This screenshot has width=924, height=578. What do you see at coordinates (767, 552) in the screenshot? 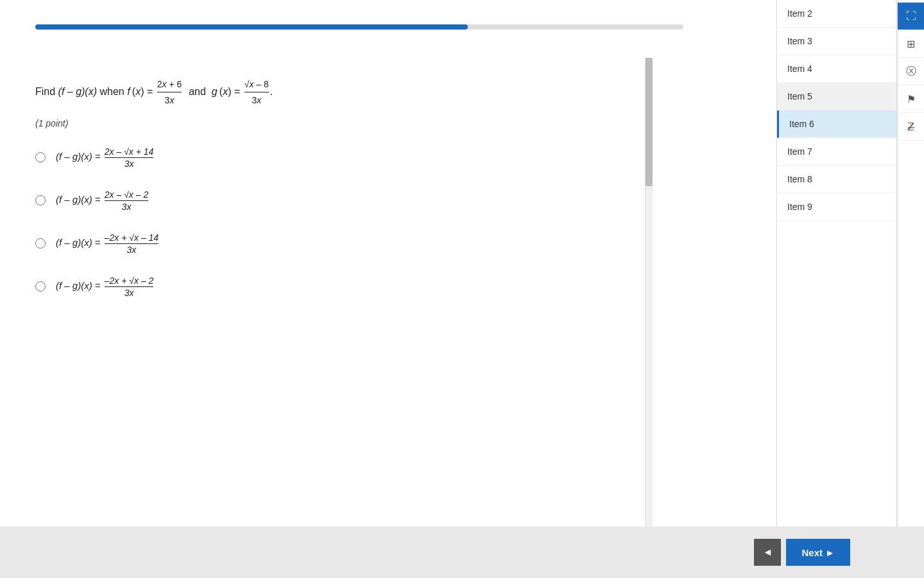
I see `previous-button: ◄` at bounding box center [767, 552].